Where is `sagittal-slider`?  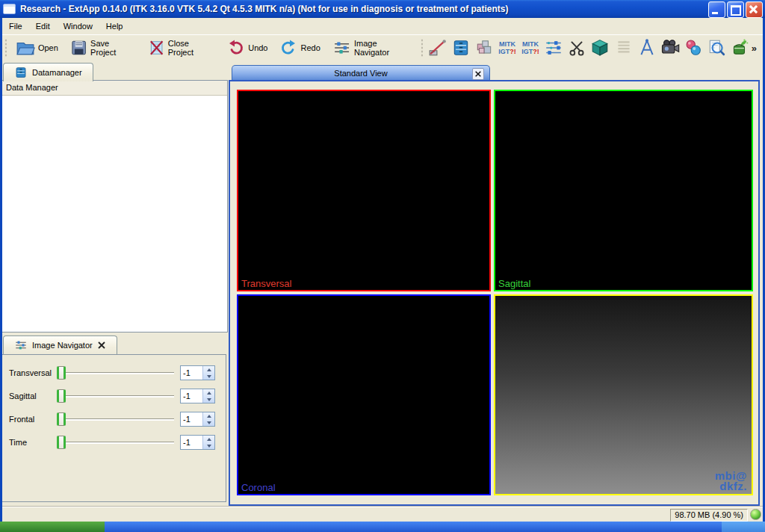
sagittal-slider is located at coordinates (115, 396).